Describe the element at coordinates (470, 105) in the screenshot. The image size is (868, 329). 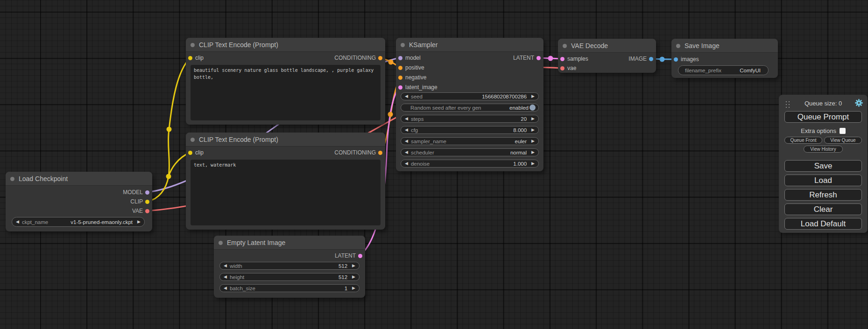
I see `node-ksampler: KSampler model positive negative latent_…` at that location.